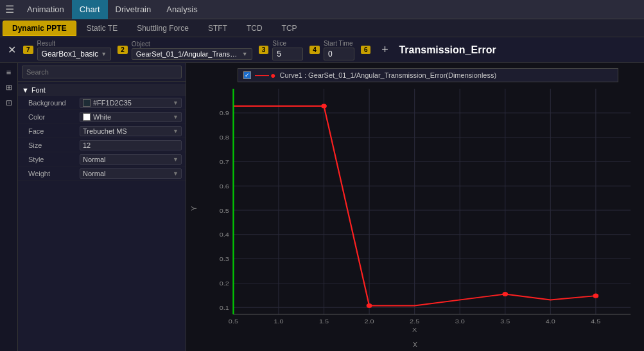  Describe the element at coordinates (288, 50) in the screenshot. I see `slice-field: Slice 5` at that location.